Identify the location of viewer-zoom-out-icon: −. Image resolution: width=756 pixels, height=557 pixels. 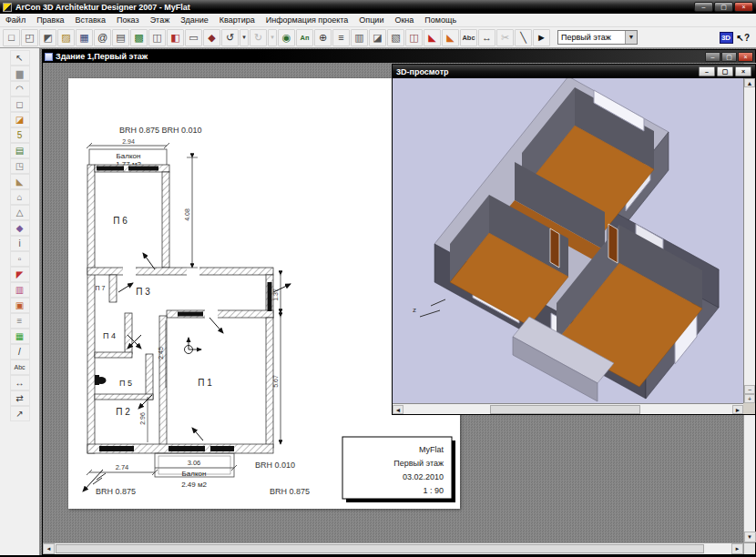
(750, 390).